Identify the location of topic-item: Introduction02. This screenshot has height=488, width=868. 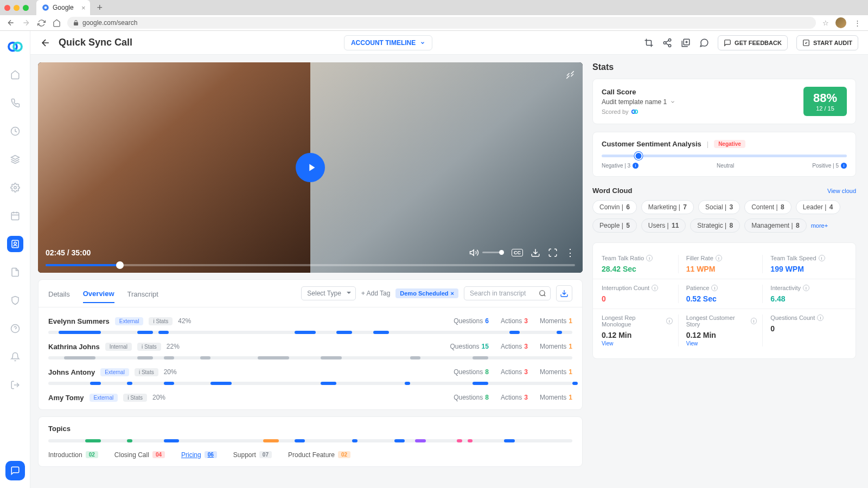
(73, 455).